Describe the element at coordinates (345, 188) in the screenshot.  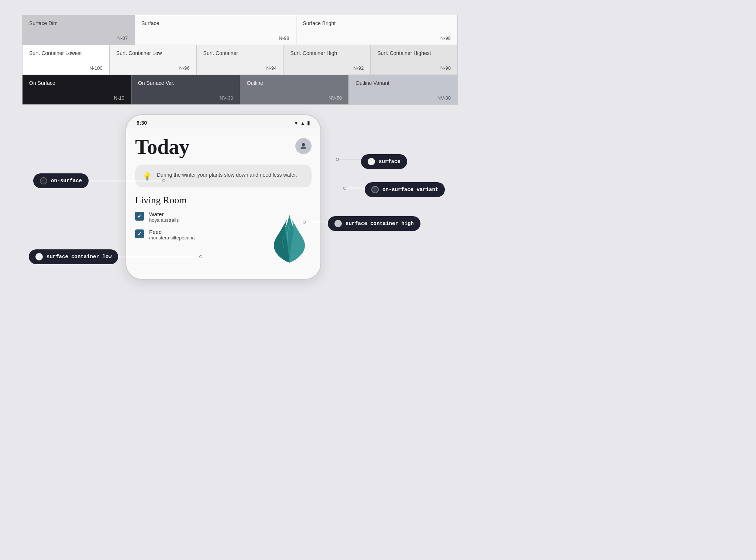
I see `connector-dot-osv` at that location.